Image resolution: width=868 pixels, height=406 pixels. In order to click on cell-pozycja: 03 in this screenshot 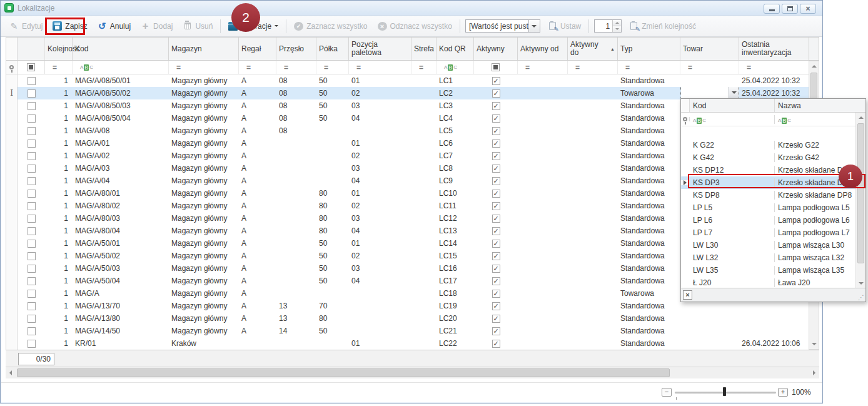, I will do `click(380, 168)`.